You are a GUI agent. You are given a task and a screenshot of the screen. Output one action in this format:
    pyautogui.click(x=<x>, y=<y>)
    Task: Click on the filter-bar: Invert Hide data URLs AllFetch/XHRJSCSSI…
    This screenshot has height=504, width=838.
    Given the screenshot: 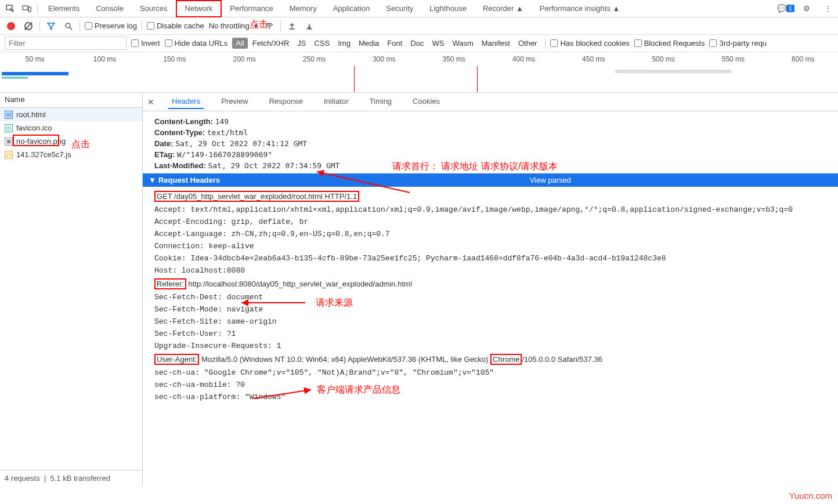 What is the action you would take?
    pyautogui.click(x=419, y=43)
    